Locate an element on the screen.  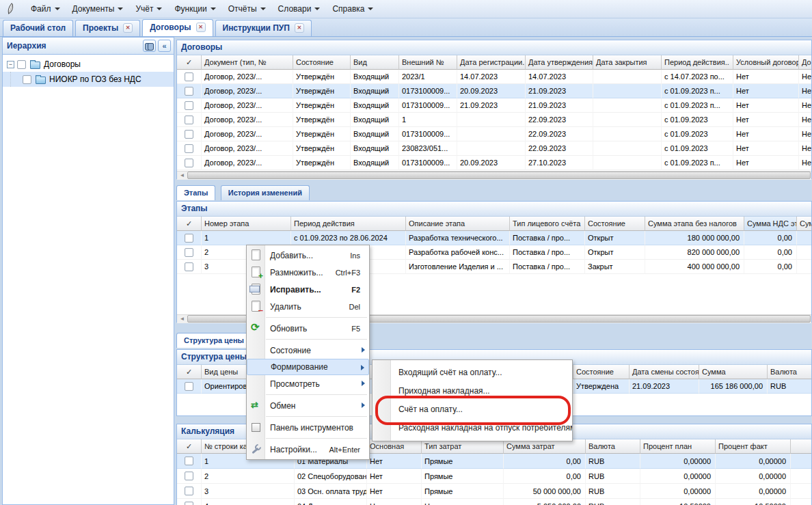
tree-node-contracts: − Договоры is located at coordinates (88, 64).